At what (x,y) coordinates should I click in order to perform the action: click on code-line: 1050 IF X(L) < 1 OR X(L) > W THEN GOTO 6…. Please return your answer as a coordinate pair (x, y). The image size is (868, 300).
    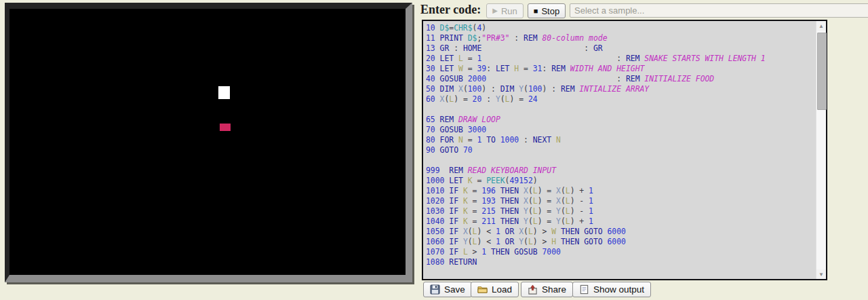
    Looking at the image, I should click on (621, 232).